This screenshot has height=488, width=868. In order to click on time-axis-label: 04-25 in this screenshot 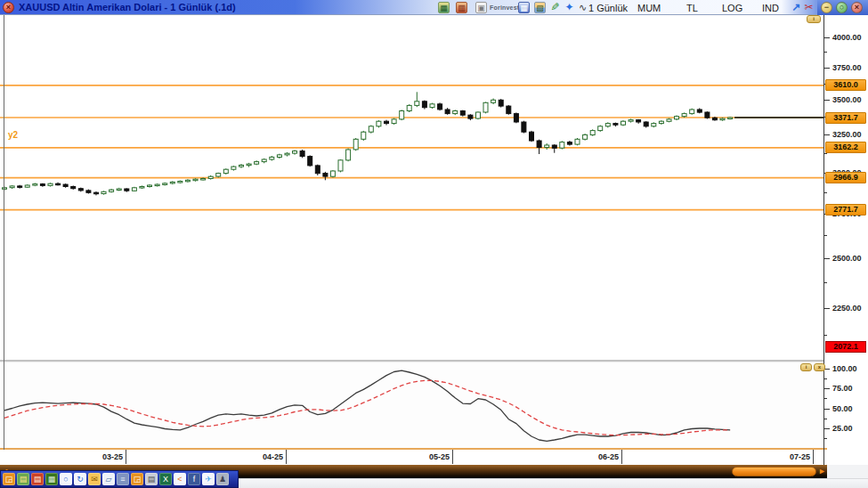, I will do `click(269, 457)`.